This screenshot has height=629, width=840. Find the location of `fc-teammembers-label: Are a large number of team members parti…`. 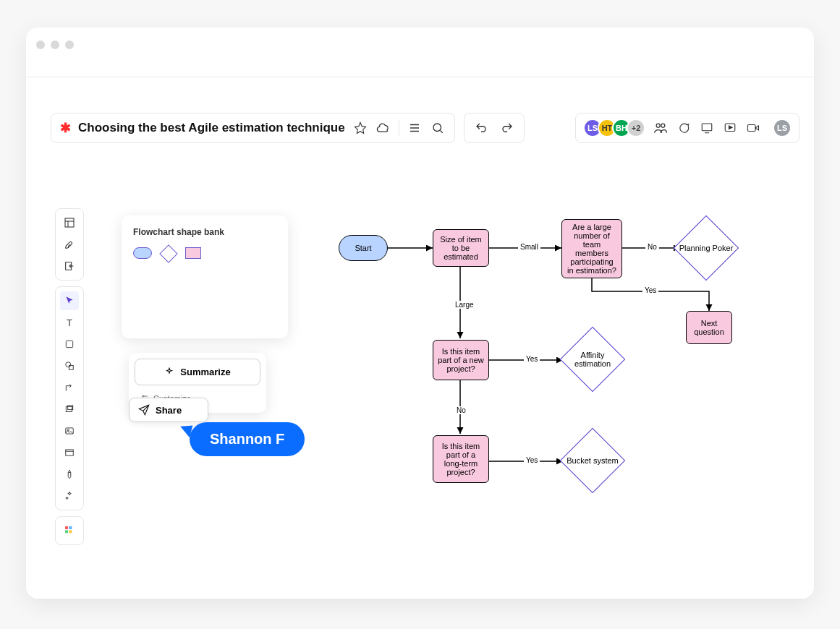

fc-teammembers-label: Are a large number of team members parti… is located at coordinates (592, 249).